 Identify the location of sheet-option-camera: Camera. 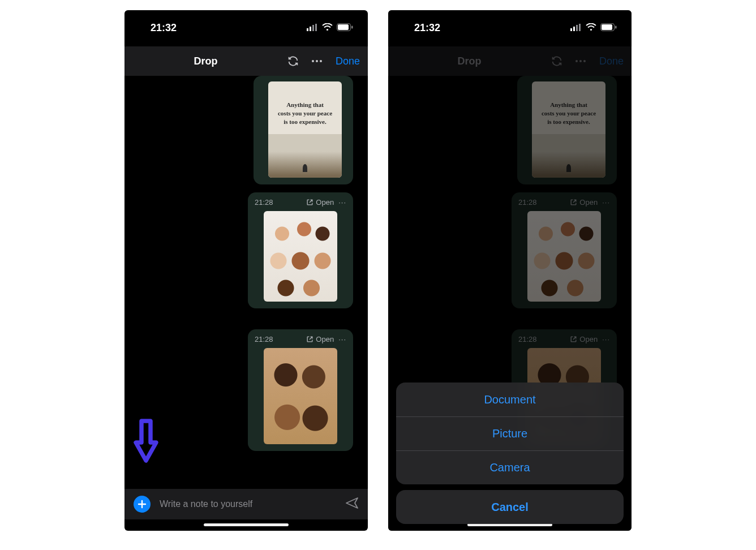
(510, 467).